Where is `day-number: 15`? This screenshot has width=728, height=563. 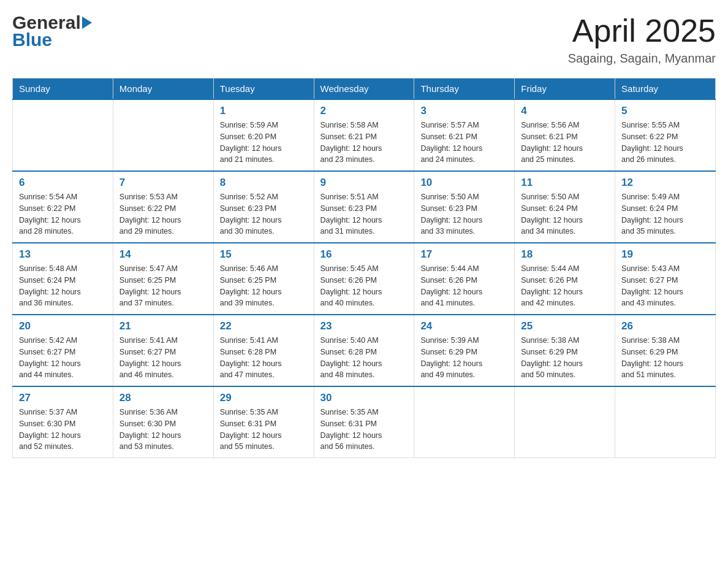 day-number: 15 is located at coordinates (264, 255).